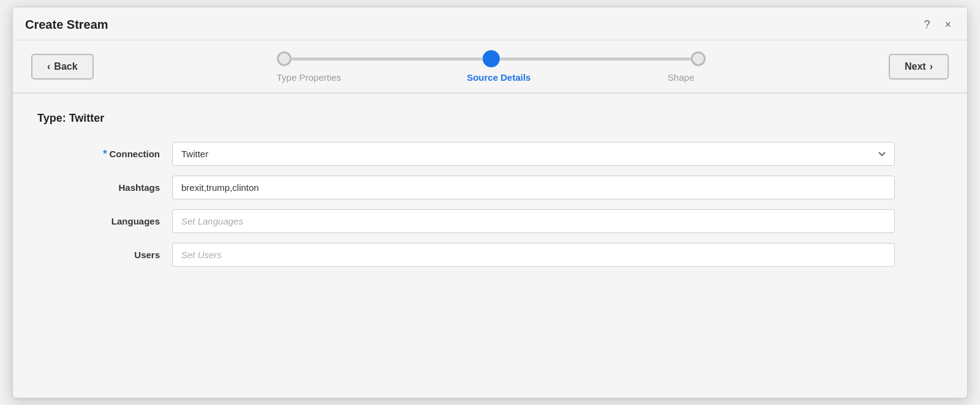 Image resolution: width=980 pixels, height=405 pixels. Describe the element at coordinates (490, 119) in the screenshot. I see `type-header: Type: Twitter` at that location.